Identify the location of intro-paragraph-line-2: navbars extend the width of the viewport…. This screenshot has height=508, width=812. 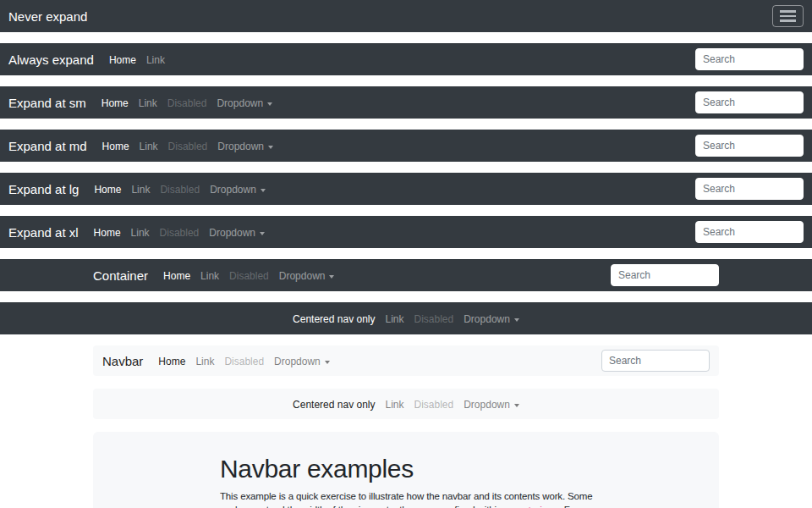
(406, 505).